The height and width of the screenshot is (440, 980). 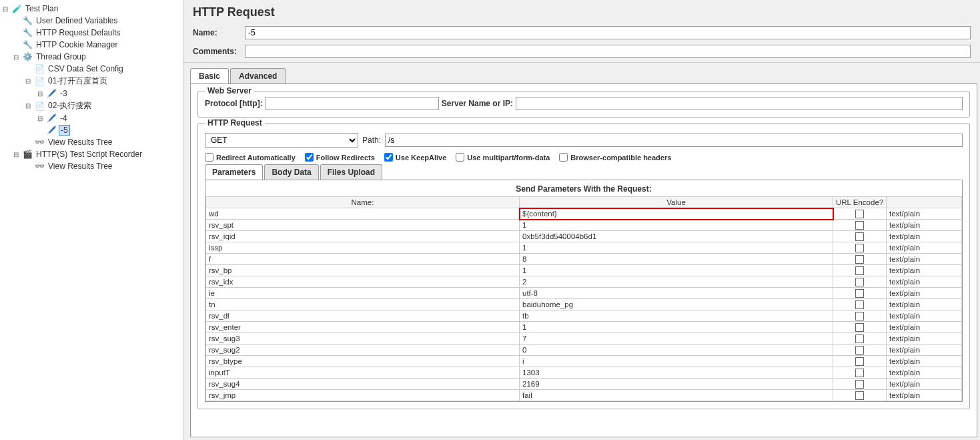 I want to click on param-name-cell: rsv_idx, so click(x=363, y=282).